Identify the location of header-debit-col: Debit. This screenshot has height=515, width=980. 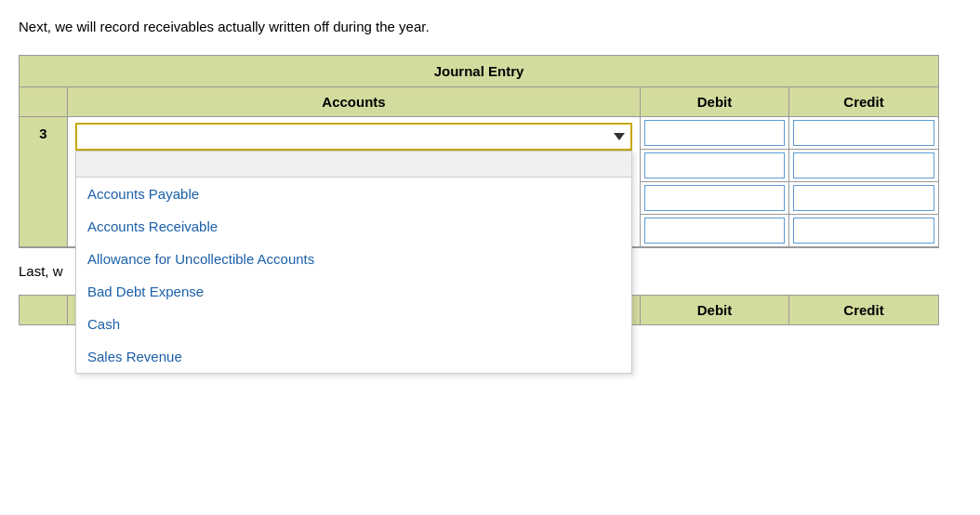
(715, 102).